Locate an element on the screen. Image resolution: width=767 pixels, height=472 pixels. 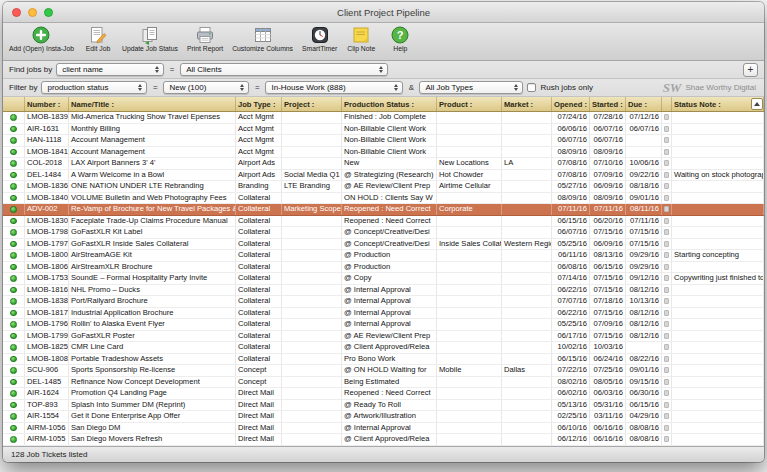
close-window-icon is located at coordinates (16, 12).